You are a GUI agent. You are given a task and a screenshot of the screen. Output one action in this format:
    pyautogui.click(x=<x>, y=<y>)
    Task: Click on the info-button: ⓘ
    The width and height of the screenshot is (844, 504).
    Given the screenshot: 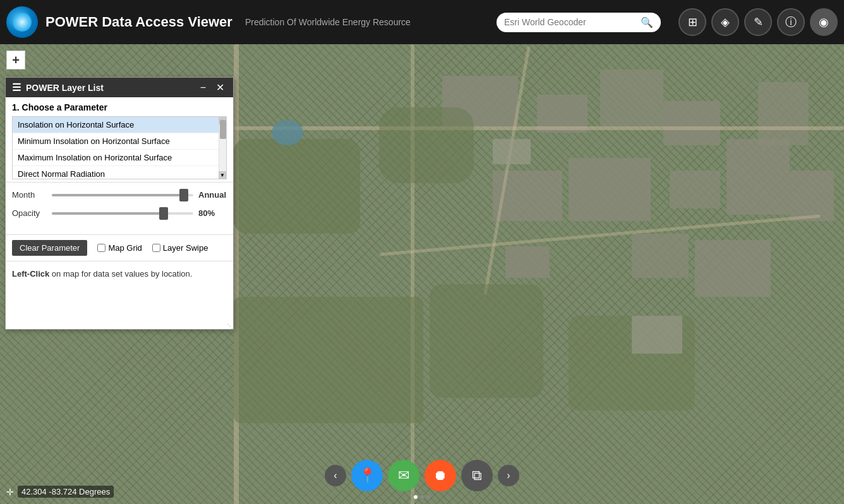 What is the action you would take?
    pyautogui.click(x=791, y=22)
    